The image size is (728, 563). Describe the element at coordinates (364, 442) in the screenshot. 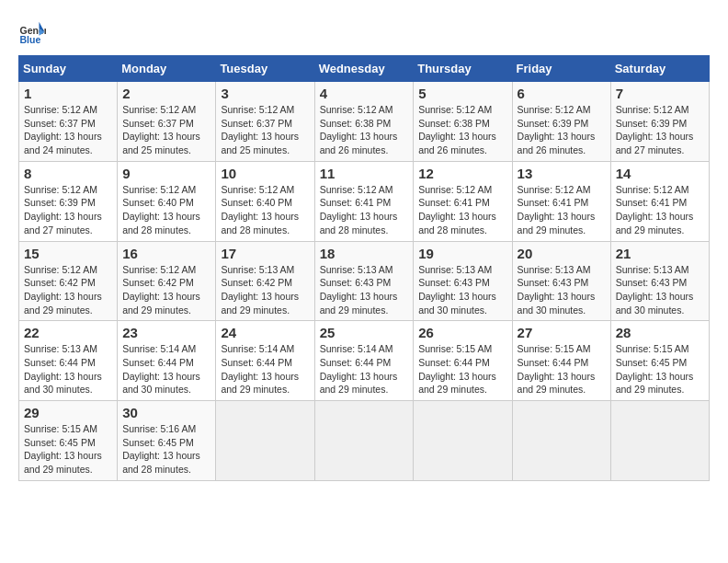

I see `calendar-week-5: 29Sunrise: 5:15 AMSunset: 6:45 PMDayligh…` at that location.